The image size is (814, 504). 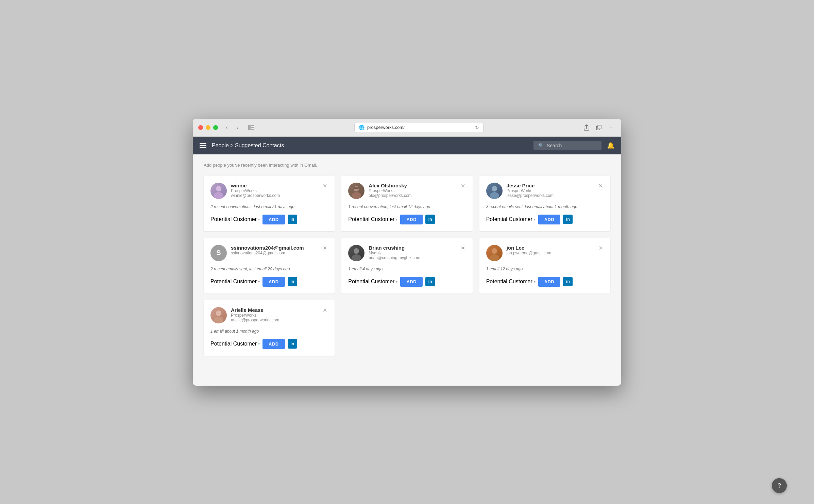 I want to click on address-bar-container: 🌐 prosperworks.com/ ↻, so click(x=419, y=128).